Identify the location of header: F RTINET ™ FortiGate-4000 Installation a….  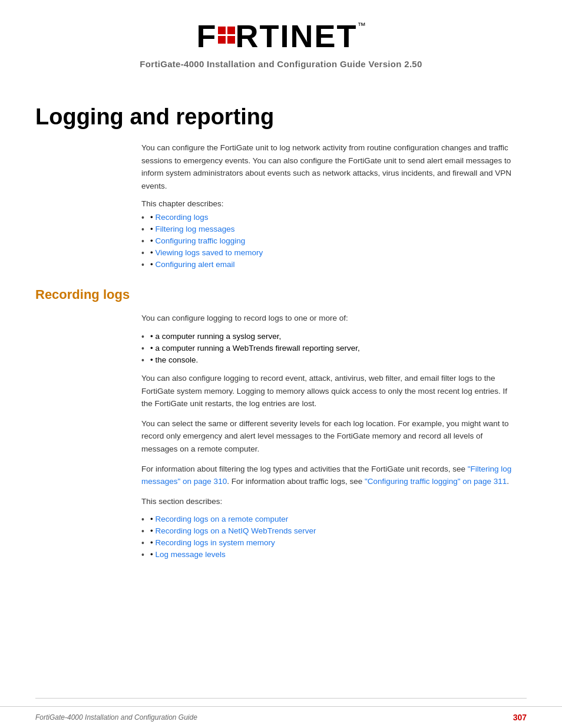
(281, 40).